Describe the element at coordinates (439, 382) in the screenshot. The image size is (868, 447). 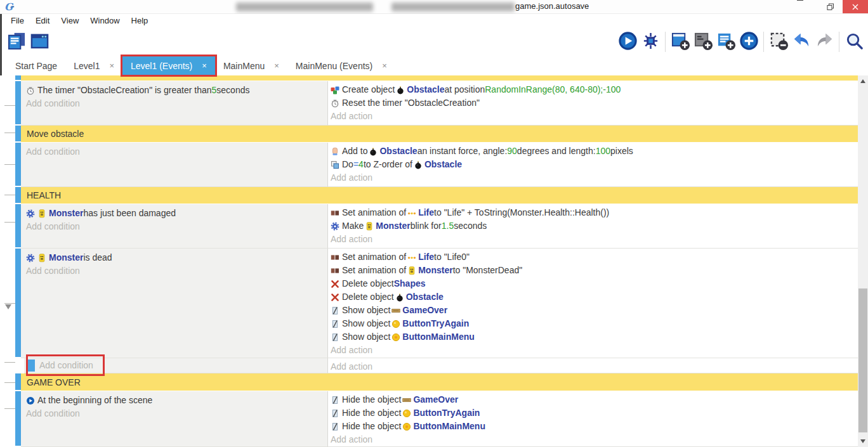
I see `group-header: GAME OVER` at that location.